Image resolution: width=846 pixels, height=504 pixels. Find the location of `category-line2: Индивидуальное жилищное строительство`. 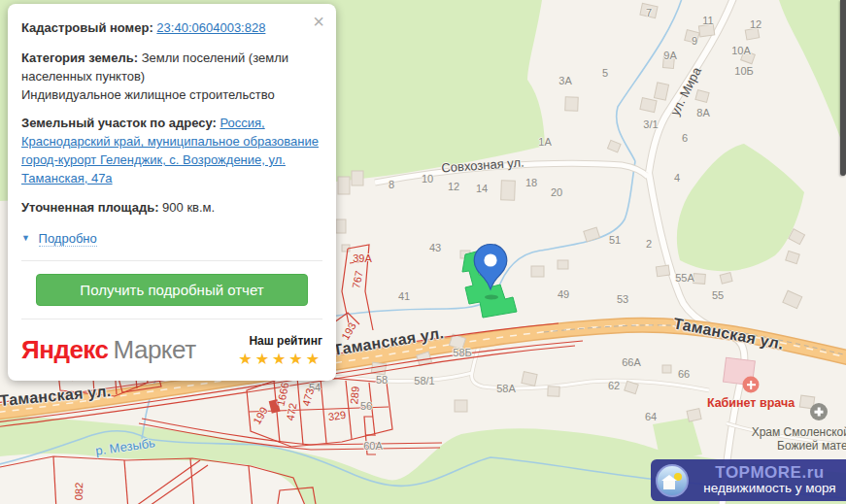

category-line2: Индивидуальное жилищное строительство is located at coordinates (148, 95).